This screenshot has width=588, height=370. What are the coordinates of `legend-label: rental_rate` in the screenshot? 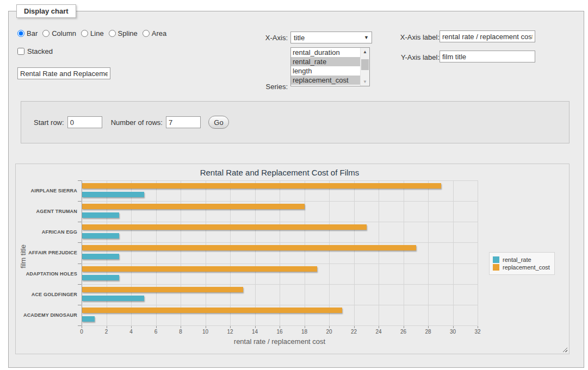 It's located at (517, 260).